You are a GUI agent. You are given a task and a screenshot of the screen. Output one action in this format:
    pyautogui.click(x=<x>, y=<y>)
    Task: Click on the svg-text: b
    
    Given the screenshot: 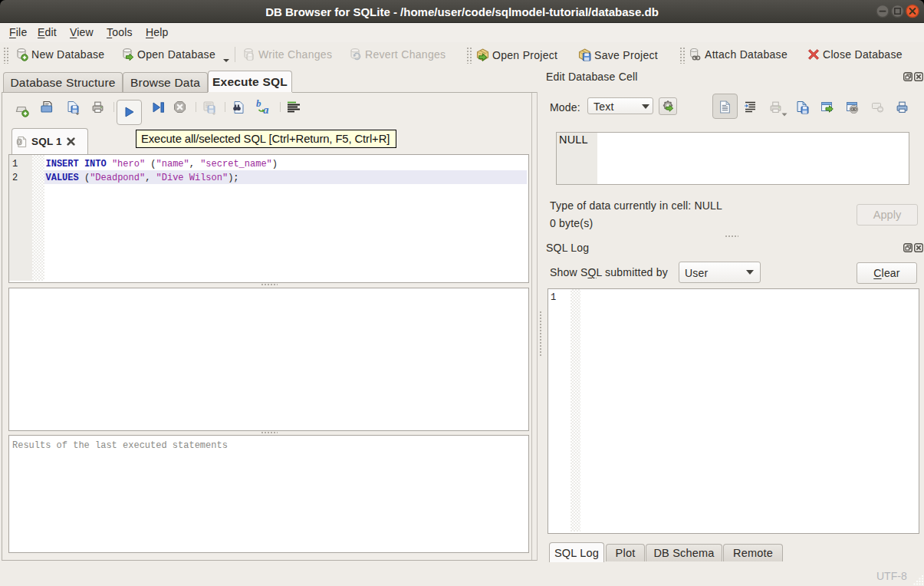 What is the action you would take?
    pyautogui.click(x=259, y=104)
    